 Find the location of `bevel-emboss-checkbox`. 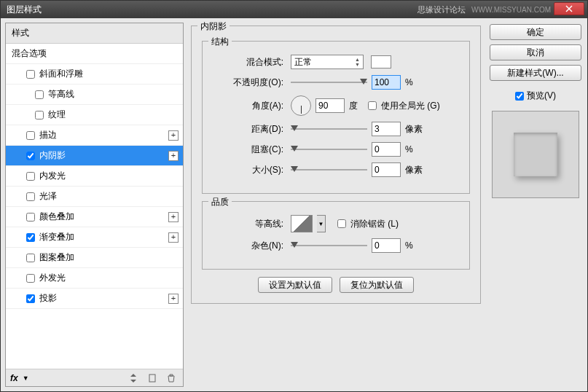

bevel-emboss-checkbox is located at coordinates (31, 74).